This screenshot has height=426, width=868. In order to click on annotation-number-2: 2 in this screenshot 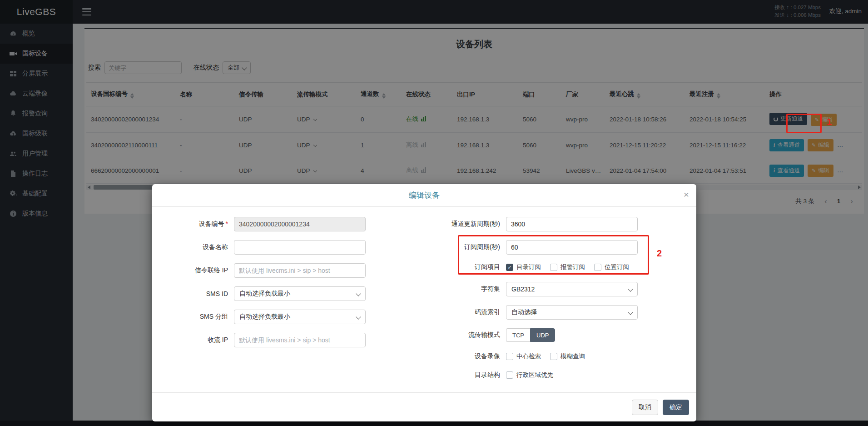, I will do `click(660, 254)`.